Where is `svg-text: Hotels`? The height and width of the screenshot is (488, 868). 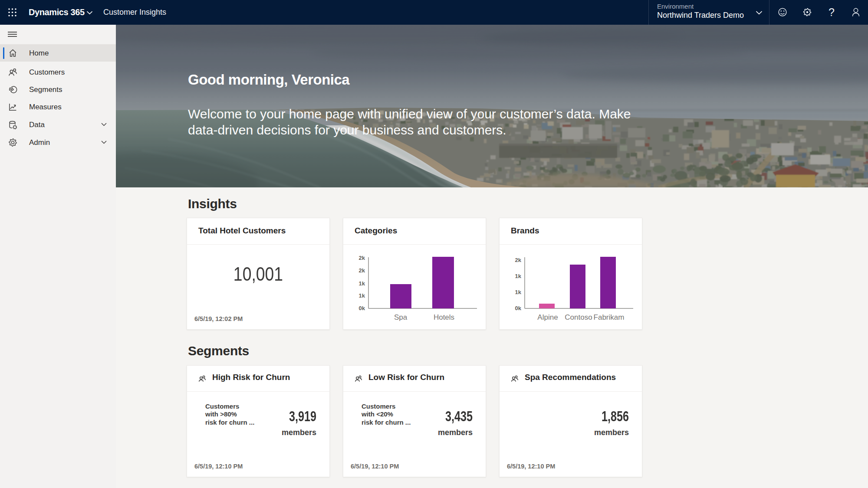
svg-text: Hotels is located at coordinates (444, 318).